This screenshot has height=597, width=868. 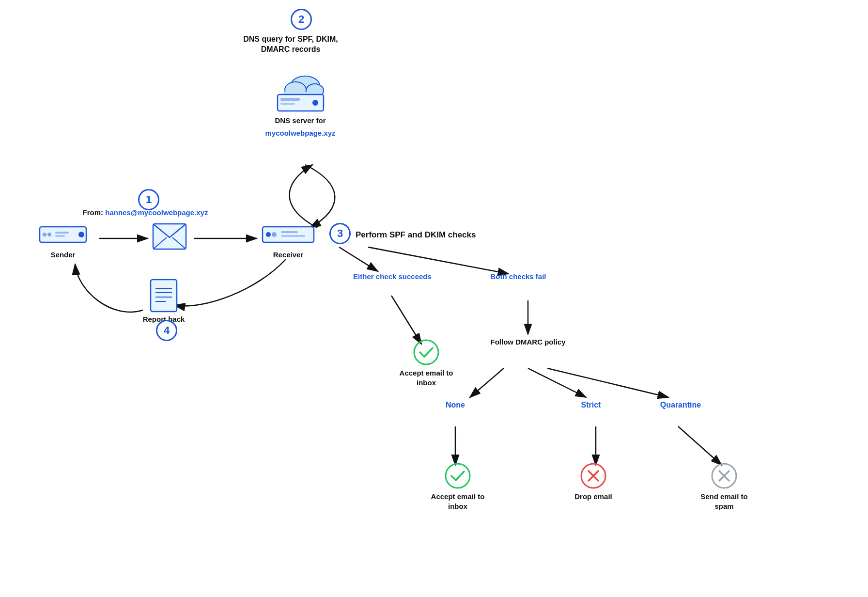 What do you see at coordinates (340, 234) in the screenshot?
I see `step3-number: 3` at bounding box center [340, 234].